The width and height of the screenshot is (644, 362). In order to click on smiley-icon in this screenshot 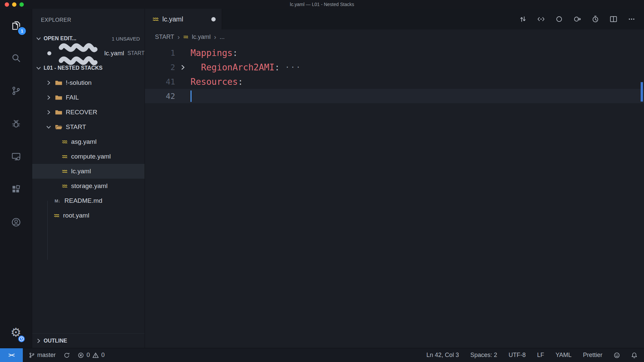, I will do `click(617, 355)`.